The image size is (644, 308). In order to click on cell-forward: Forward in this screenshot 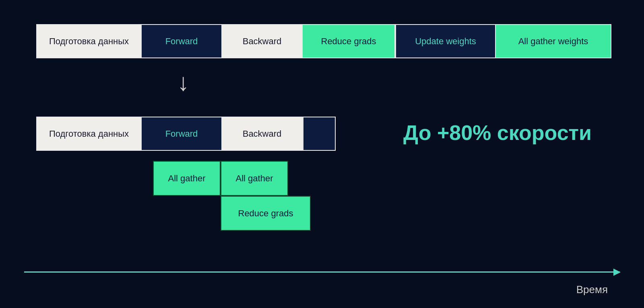, I will do `click(182, 41)`.